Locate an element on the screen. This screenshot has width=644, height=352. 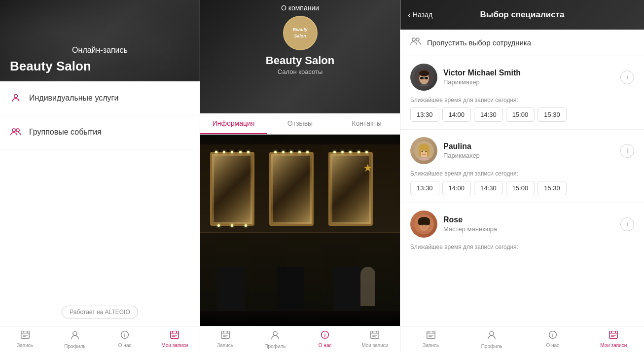
time-slots-victor: 13:30 14:00 14:30 15:00 15:30 is located at coordinates (522, 114).